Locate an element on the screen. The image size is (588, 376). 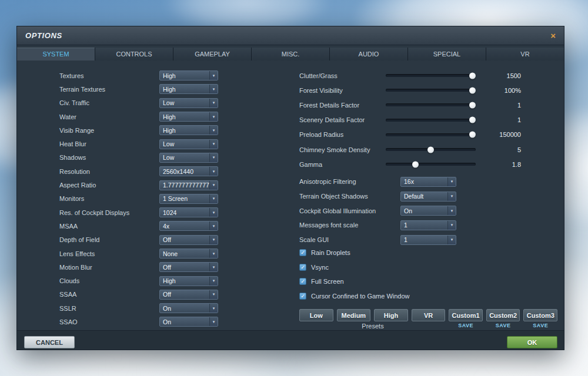
tab-system: SYSTEM is located at coordinates (56, 54).